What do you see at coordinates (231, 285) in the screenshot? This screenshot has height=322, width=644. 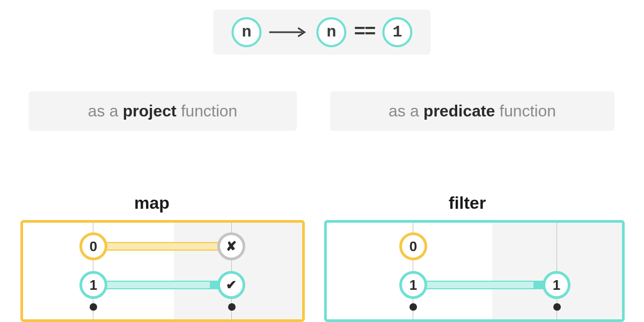 I see `check-icon: ✔` at bounding box center [231, 285].